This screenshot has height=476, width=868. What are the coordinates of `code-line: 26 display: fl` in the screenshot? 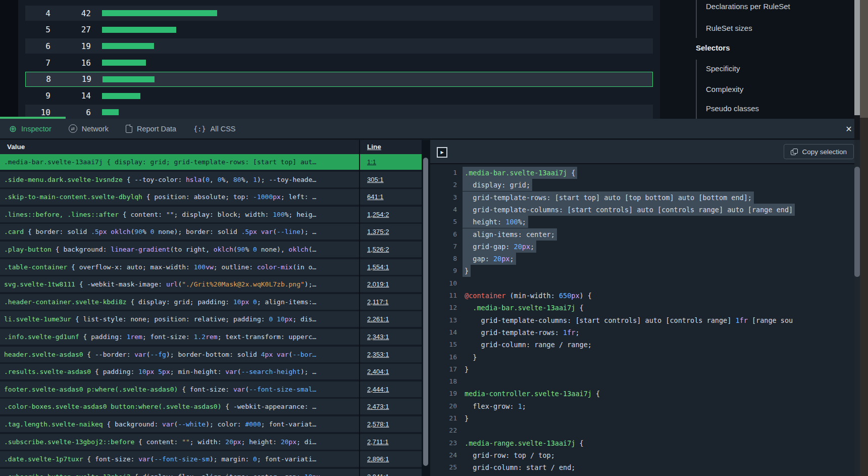 It's located at (645, 475).